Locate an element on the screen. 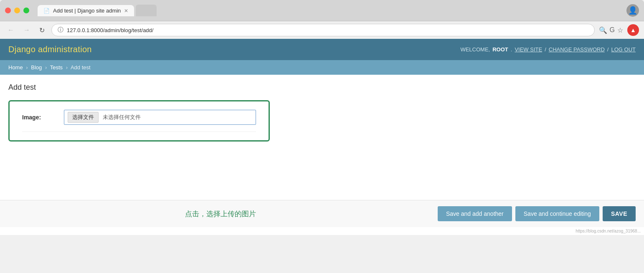 The height and width of the screenshot is (273, 644). choose-file-button: 选择文件 is located at coordinates (83, 117).